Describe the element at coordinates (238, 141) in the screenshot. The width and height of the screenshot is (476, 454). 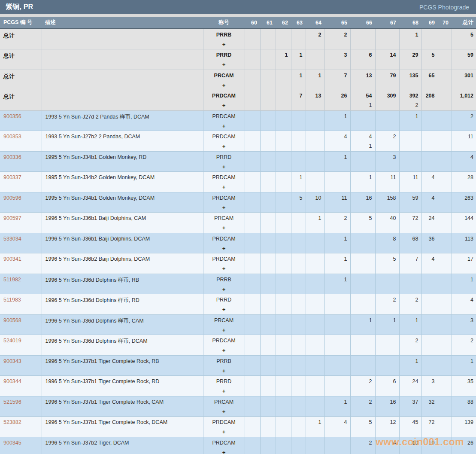
I see `table-row: 9003531993 5 Yn Sun-J27b2 2 Pandas, DCAM…` at that location.